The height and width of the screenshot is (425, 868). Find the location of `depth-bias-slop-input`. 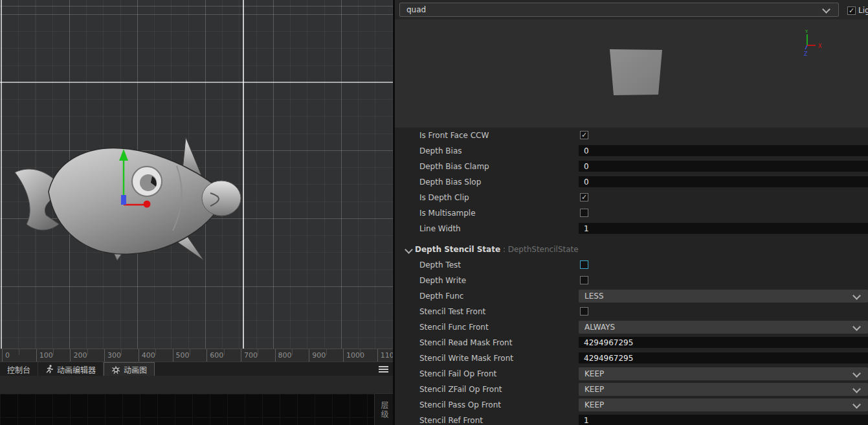

depth-bias-slop-input is located at coordinates (724, 181).